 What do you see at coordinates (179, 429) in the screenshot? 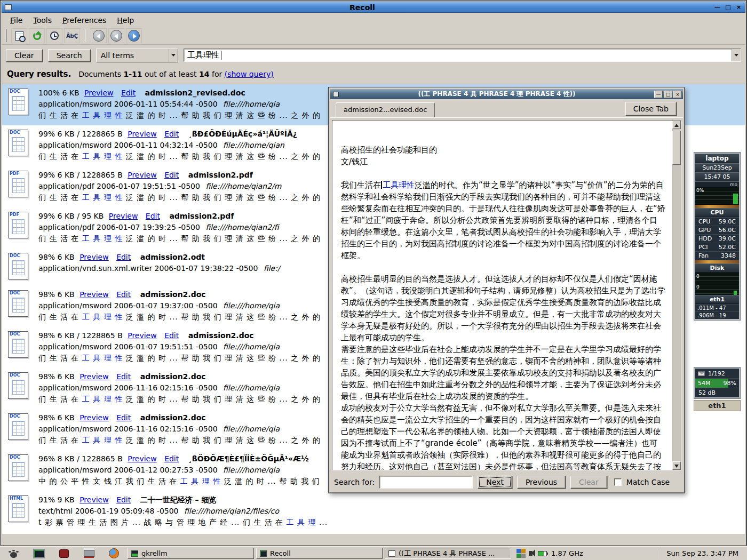
I see `result-details: application/msword 2006-11-16 02:15:16 -…` at bounding box center [179, 429].